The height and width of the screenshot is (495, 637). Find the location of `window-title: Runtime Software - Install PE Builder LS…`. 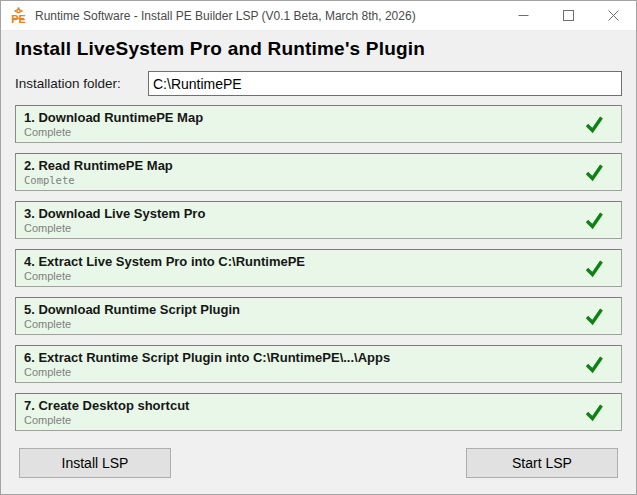

window-title: Runtime Software - Install PE Builder LS… is located at coordinates (268, 16).